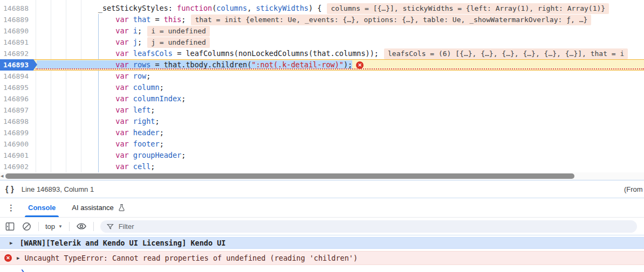  What do you see at coordinates (17, 65) in the screenshot?
I see `execution-line-badge: 146893` at bounding box center [17, 65].